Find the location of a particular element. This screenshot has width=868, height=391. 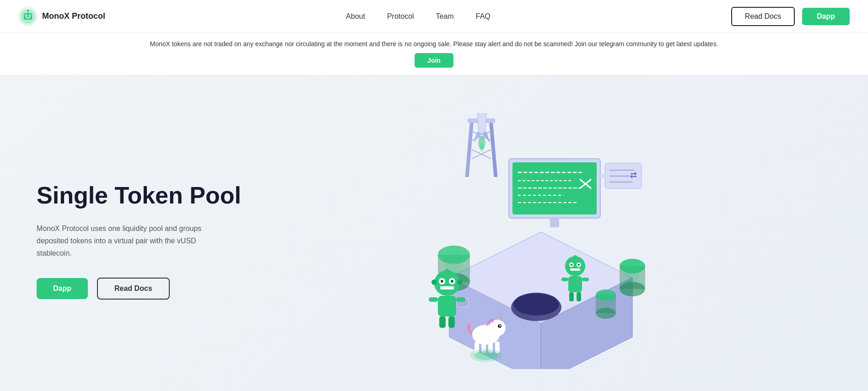

navbar: MonoX Protocol About Protocol Team FAQ R… is located at coordinates (434, 16).